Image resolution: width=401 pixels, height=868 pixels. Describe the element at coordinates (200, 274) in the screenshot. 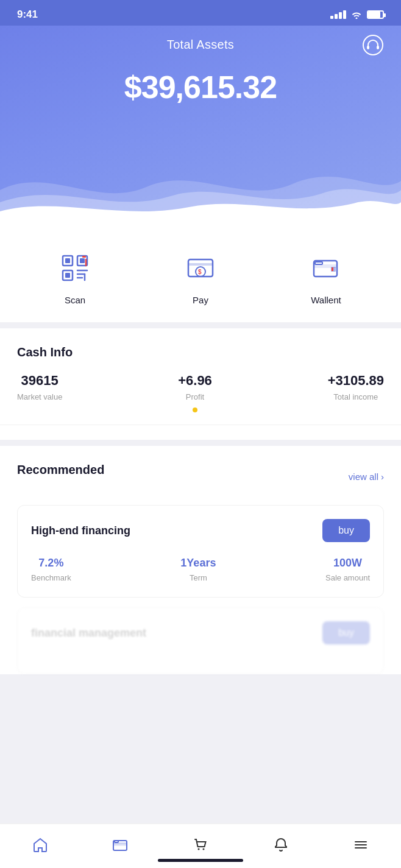

I see `quick-actions: Scan $ Pay` at that location.